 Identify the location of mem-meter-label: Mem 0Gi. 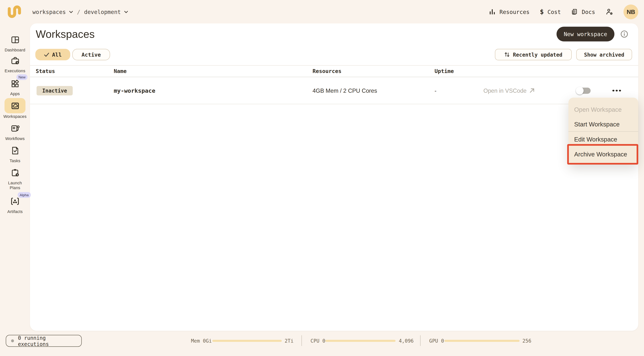
(202, 341).